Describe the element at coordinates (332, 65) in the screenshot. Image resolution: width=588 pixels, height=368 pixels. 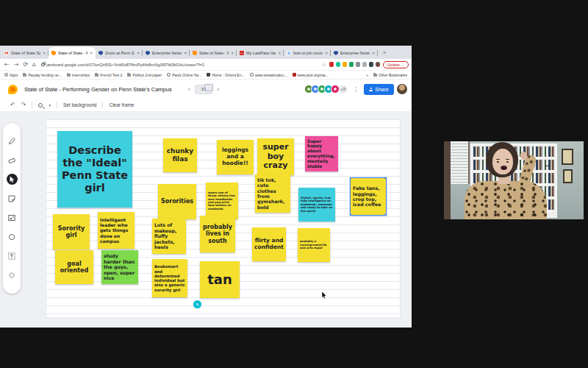
I see `lastpass-extension-icon` at that location.